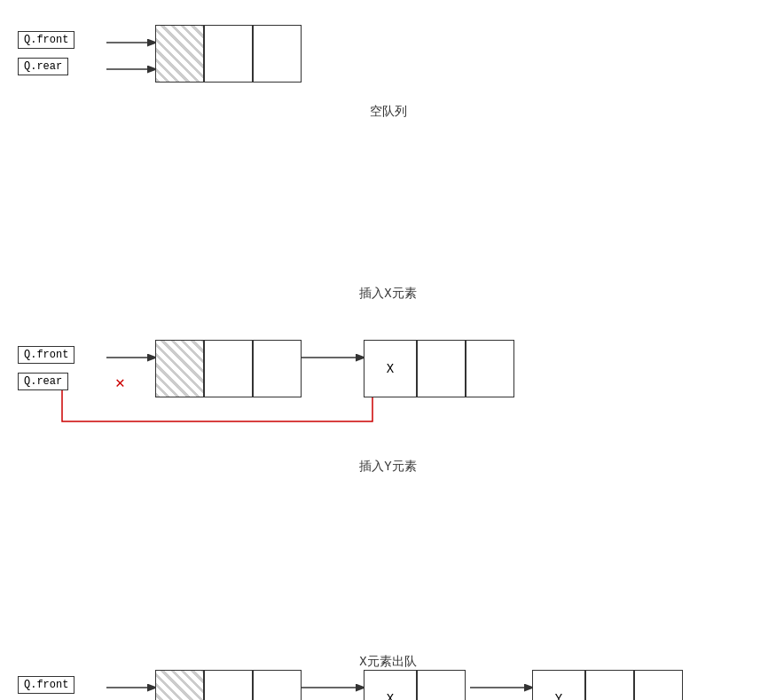 Image resolution: width=776 pixels, height=700 pixels. Describe the element at coordinates (388, 467) in the screenshot. I see `caption-3: 插入Y元素` at that location.